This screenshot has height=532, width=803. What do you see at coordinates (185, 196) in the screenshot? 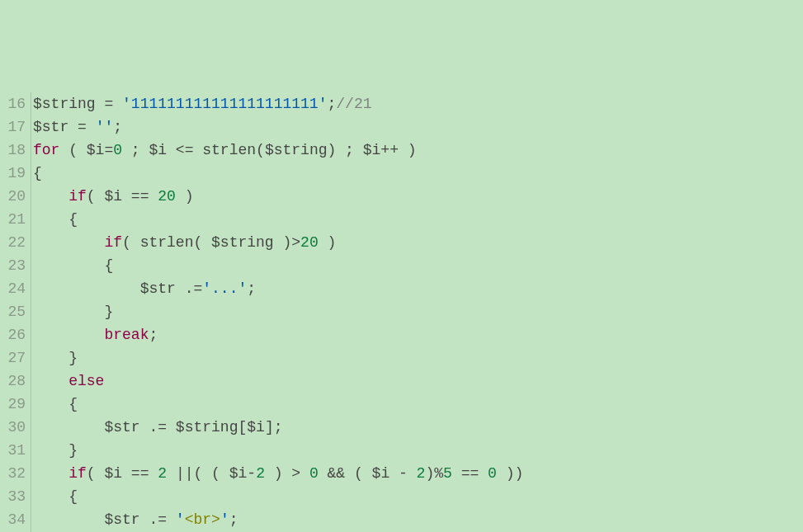
I see `code-token: )` at bounding box center [185, 196].